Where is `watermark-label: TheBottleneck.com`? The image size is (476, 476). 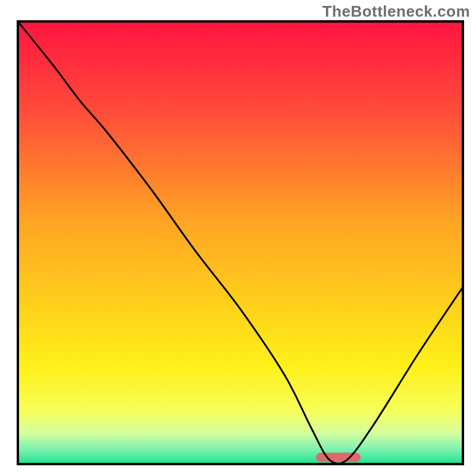 watermark-label: TheBottleneck.com is located at coordinates (396, 12).